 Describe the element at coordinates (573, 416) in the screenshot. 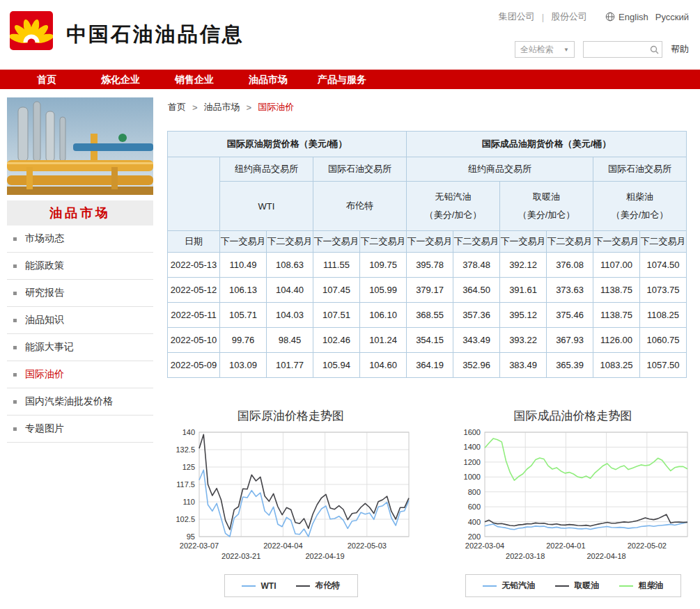

I see `refined-chart-title: 国际成品油价格走势图` at that location.